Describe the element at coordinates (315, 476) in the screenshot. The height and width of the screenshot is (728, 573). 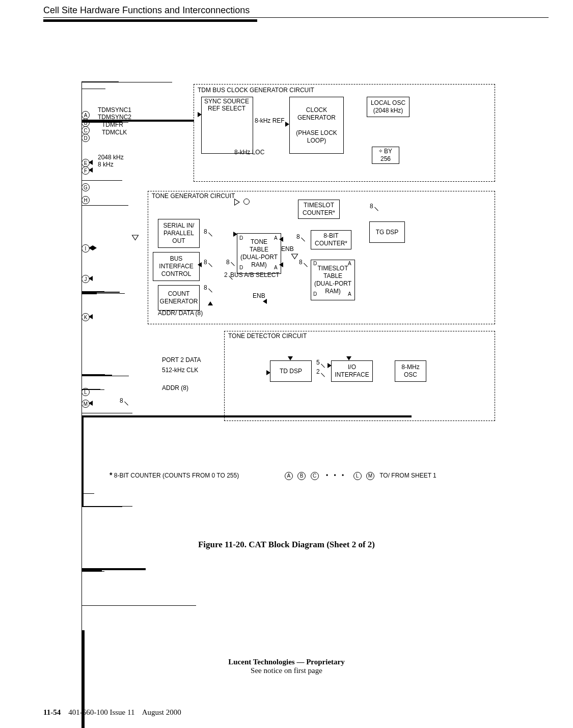
I see `legend-c: C` at that location.